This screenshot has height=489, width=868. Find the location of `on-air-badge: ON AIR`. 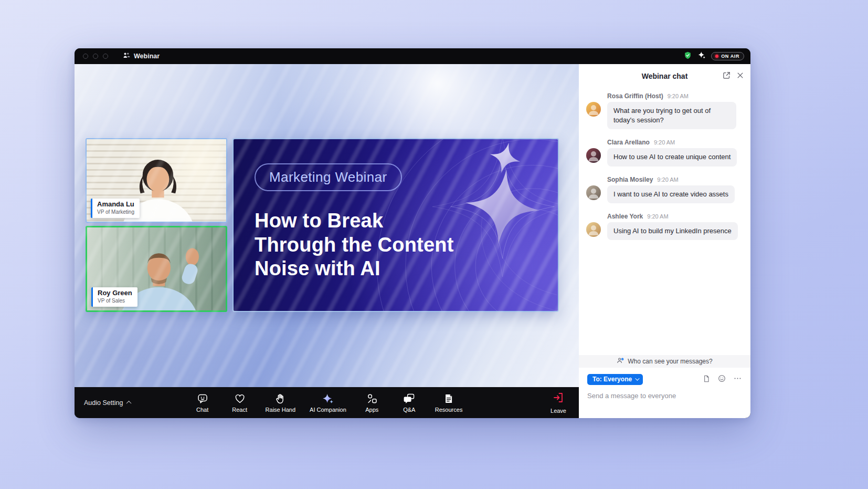

on-air-badge: ON AIR is located at coordinates (727, 56).